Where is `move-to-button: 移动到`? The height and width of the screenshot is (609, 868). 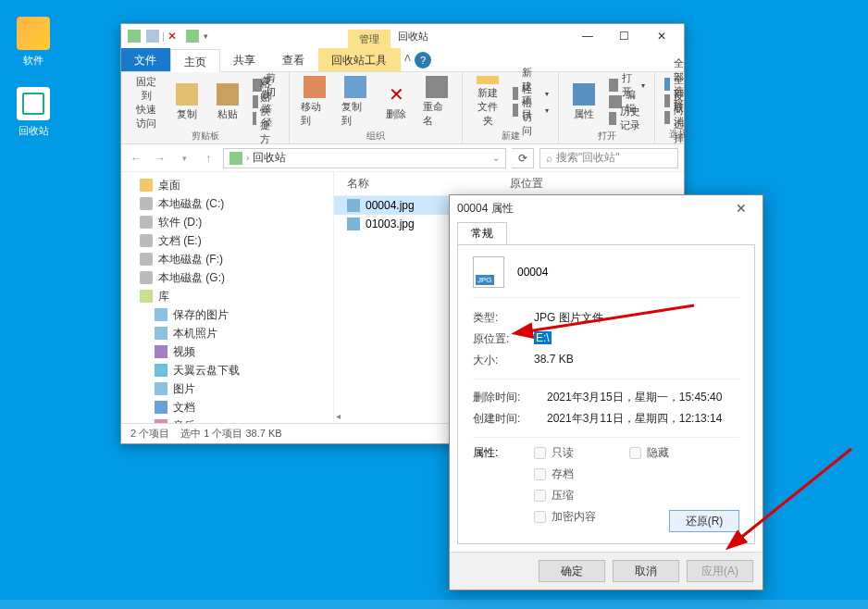 move-to-button: 移动到 is located at coordinates (315, 102).